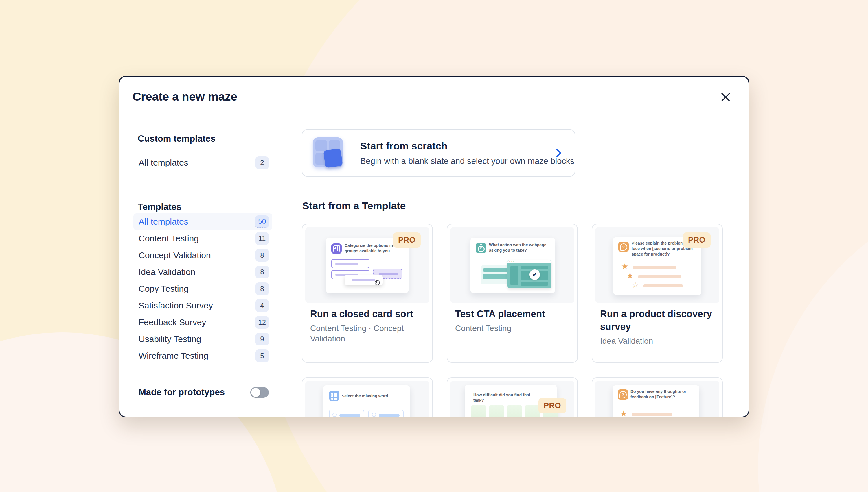 The height and width of the screenshot is (492, 868). What do you see at coordinates (658, 320) in the screenshot?
I see `template-title: Run a product discovery survey` at bounding box center [658, 320].